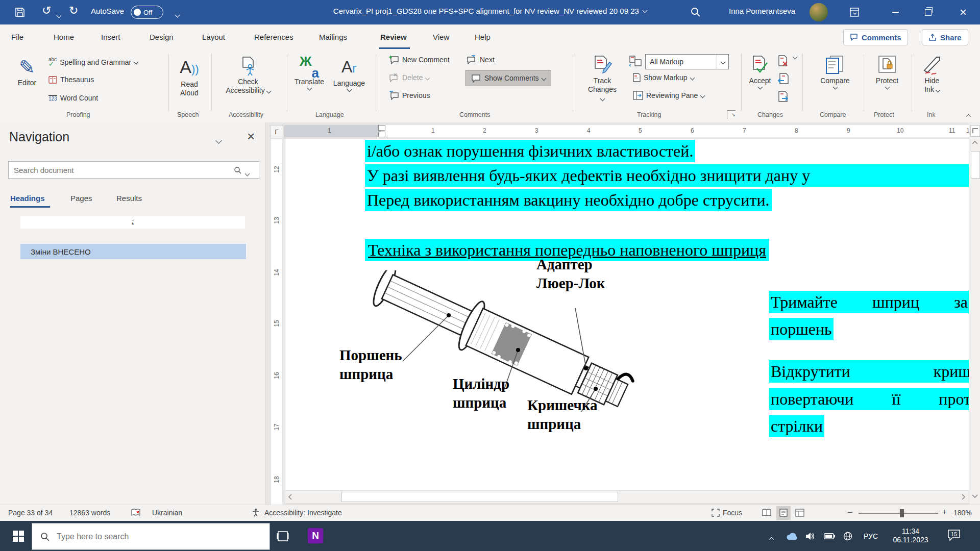 This screenshot has height=551, width=980. What do you see at coordinates (783, 98) in the screenshot?
I see `next-change-button` at bounding box center [783, 98].